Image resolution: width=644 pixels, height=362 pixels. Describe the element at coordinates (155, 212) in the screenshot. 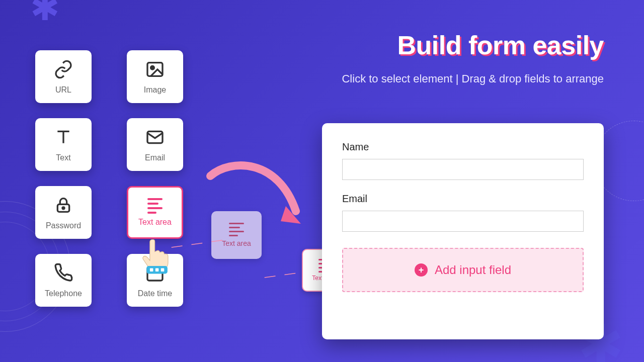

I see `palette-textarea: Text area` at that location.